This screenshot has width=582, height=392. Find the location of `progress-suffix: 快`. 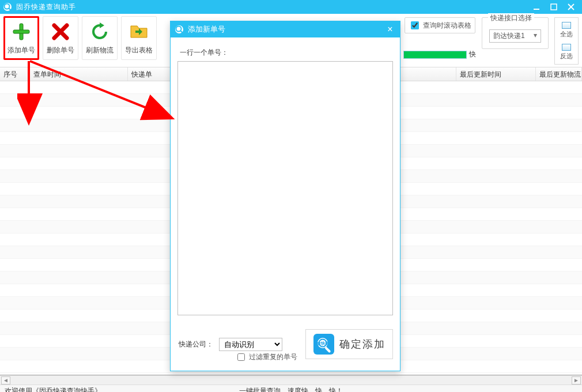

progress-suffix: 快 is located at coordinates (473, 54).